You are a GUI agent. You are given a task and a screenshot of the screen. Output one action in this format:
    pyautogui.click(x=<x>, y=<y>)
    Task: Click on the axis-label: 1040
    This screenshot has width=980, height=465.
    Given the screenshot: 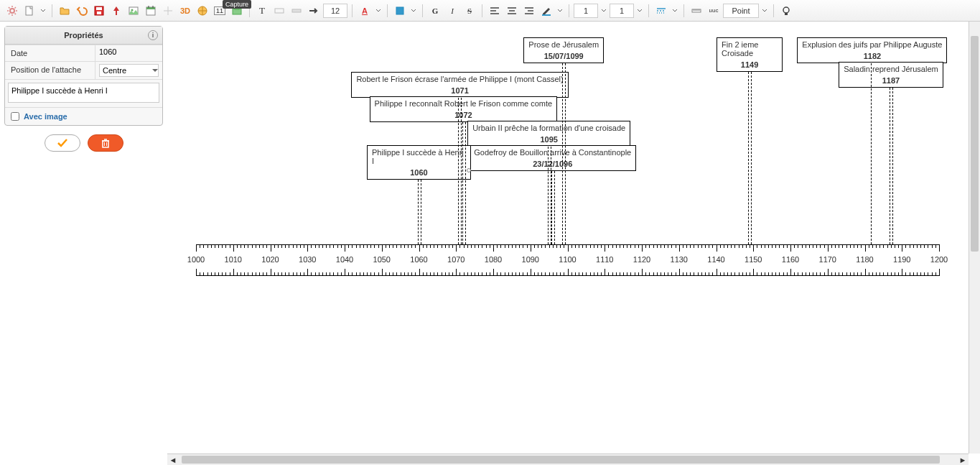 What is the action you would take?
    pyautogui.click(x=345, y=259)
    